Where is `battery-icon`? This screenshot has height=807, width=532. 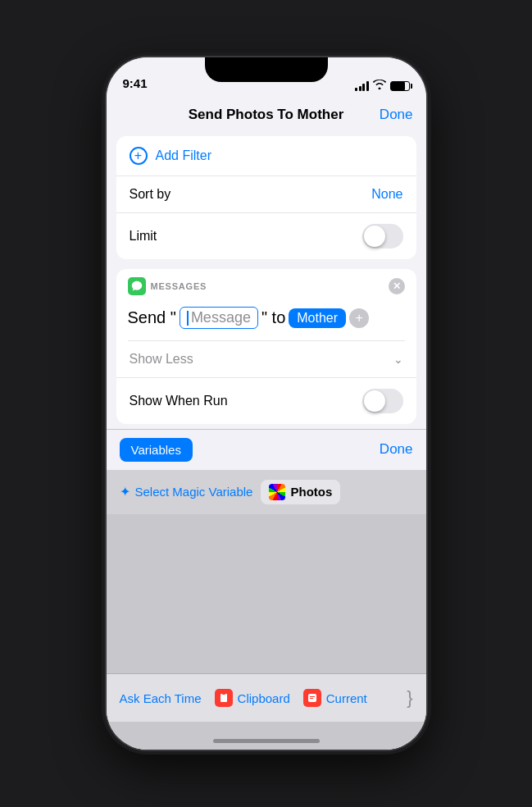
battery-icon is located at coordinates (400, 86).